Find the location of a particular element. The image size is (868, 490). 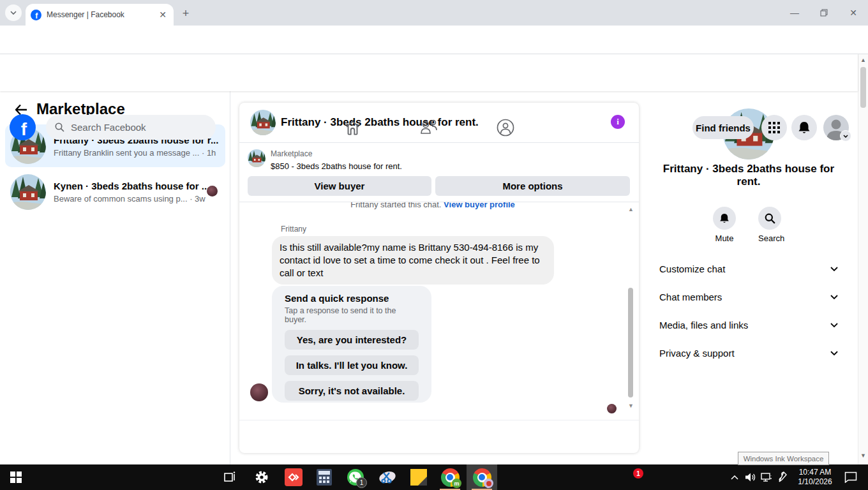

quick-response-title: Send a quick response is located at coordinates (352, 299).